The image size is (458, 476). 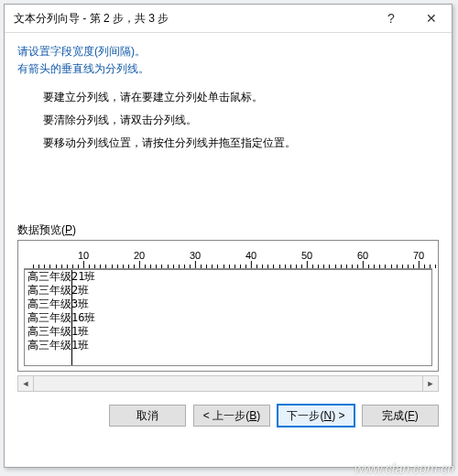 I want to click on data-rows: 高三年级21班 高三年级2班 高三年级3班 高三年级16班 高三年级1班 高三年…, so click(x=61, y=311).